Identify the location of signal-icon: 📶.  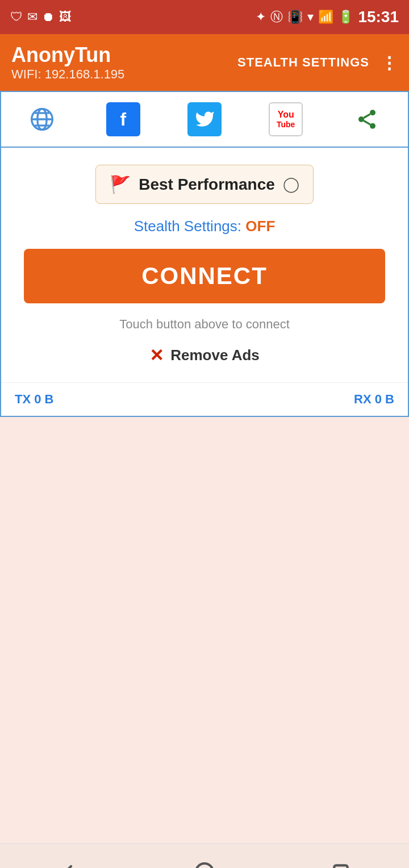
(326, 17).